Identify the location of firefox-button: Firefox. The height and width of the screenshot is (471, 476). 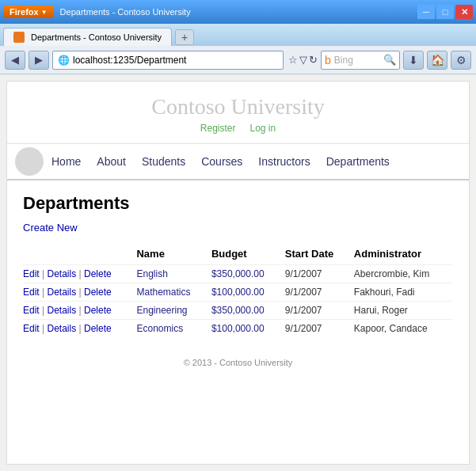
(29, 12).